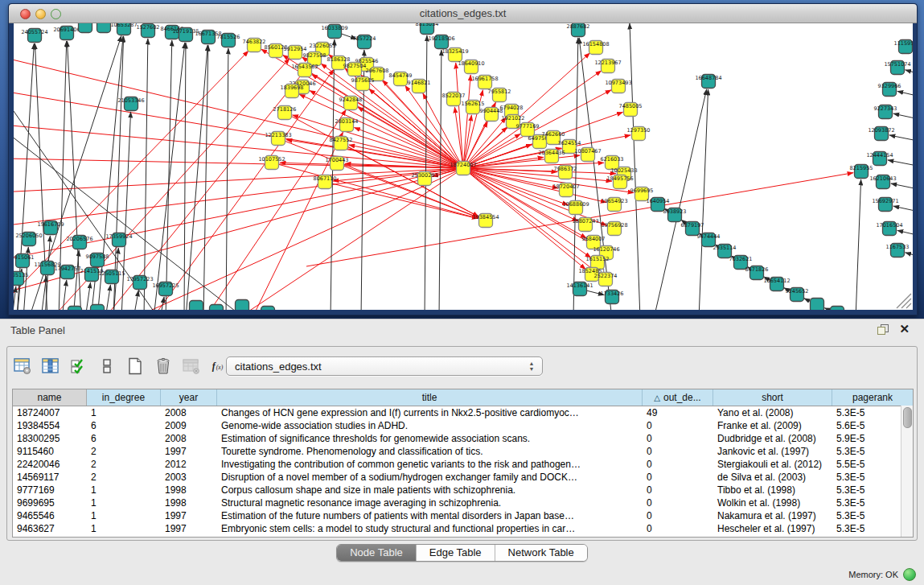 Image resolution: width=924 pixels, height=585 pixels. What do you see at coordinates (66, 34) in the screenshot?
I see `graph-node: 20691406` at bounding box center [66, 34].